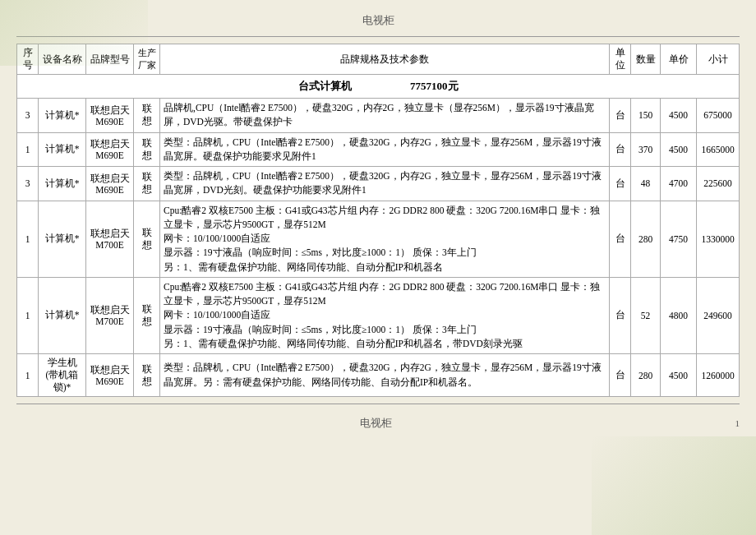 The image size is (756, 535). What do you see at coordinates (718, 150) in the screenshot?
I see `cell-subtotal: 1665000` at bounding box center [718, 150].